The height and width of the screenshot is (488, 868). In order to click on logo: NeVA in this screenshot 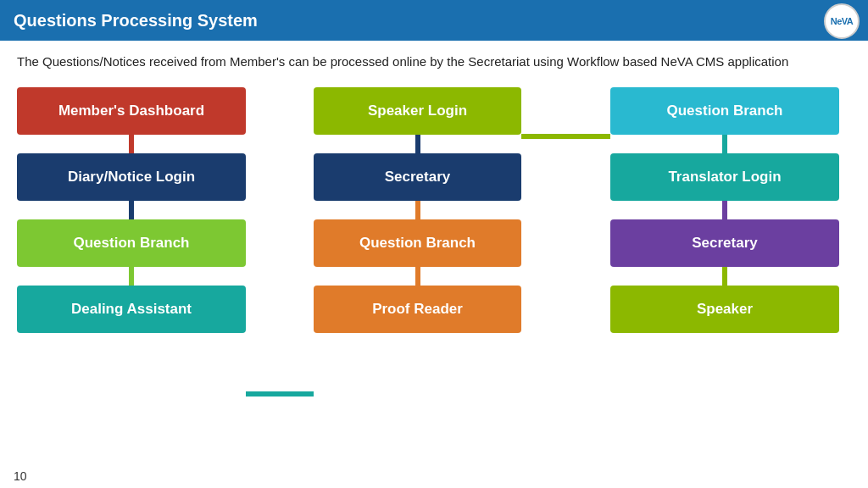, I will do `click(842, 21)`.